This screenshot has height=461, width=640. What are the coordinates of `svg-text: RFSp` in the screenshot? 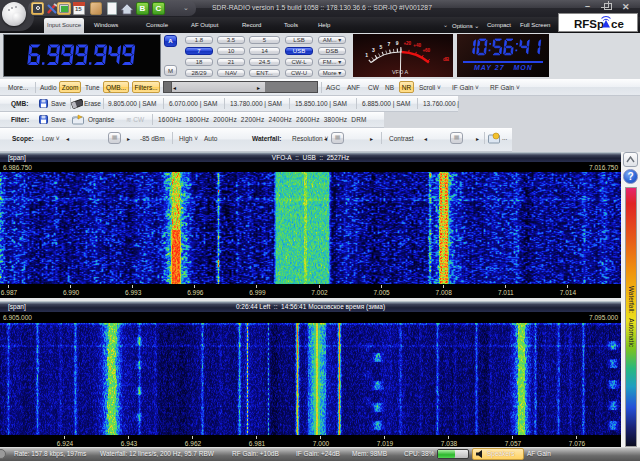 It's located at (589, 24).